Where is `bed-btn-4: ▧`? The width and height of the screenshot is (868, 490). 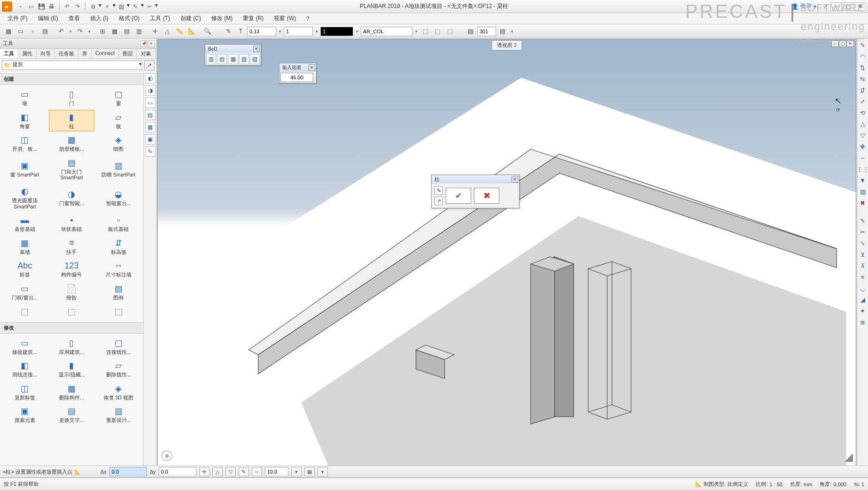
bed-btn-4: ▧ is located at coordinates (244, 59).